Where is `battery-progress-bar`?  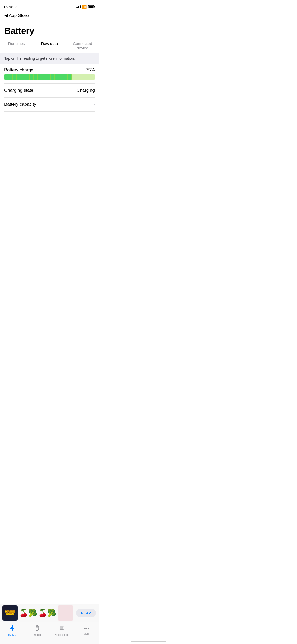
battery-progress-bar is located at coordinates (50, 77).